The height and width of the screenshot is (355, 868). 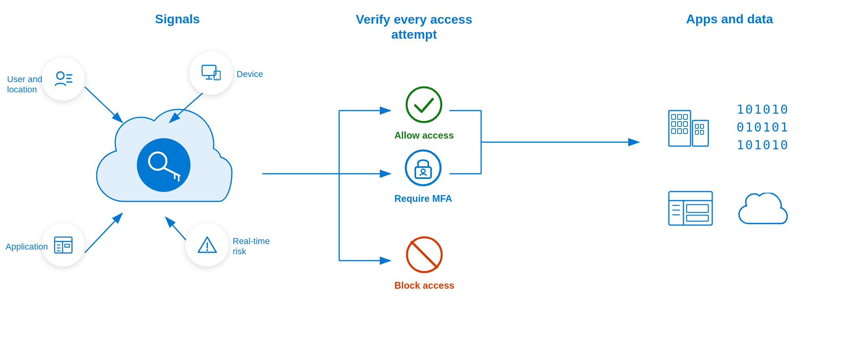 I want to click on apps-header: Apps and data, so click(x=730, y=19).